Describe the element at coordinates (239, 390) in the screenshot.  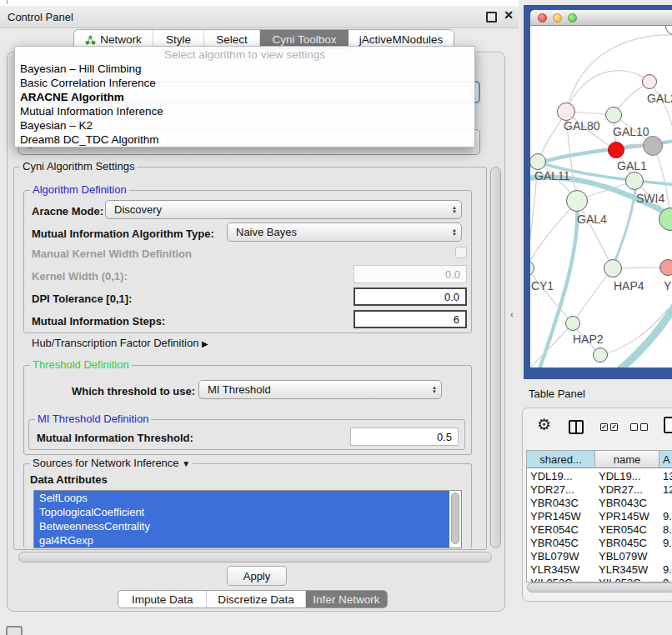
I see `which-threshold-value: MI Threshold` at that location.